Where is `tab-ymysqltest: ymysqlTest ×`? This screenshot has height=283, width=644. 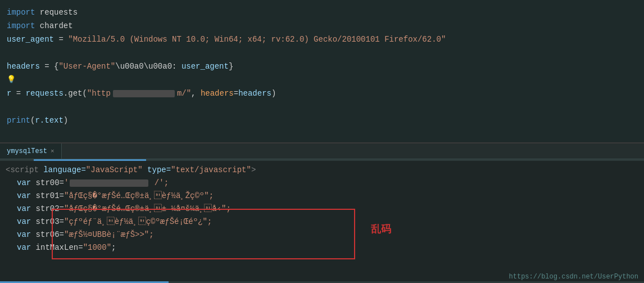
tab-ymysqltest: ymysqlTest × is located at coordinates (31, 151).